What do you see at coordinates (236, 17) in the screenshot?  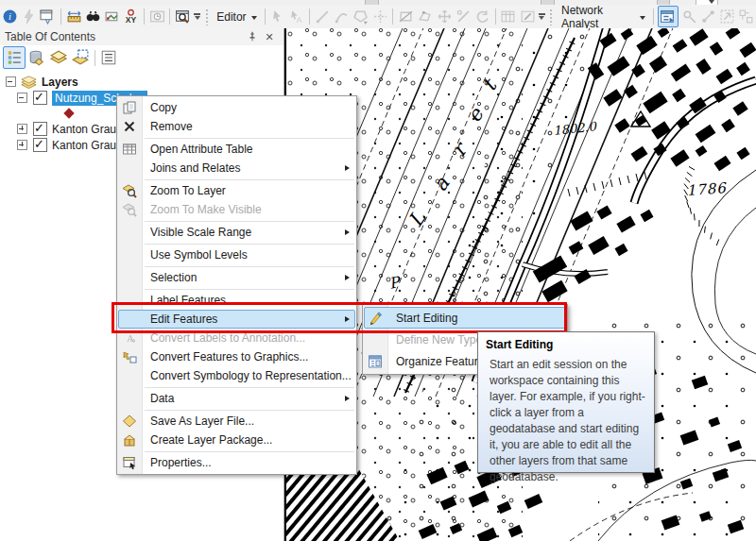 I see `editor-menu-button: Editor` at bounding box center [236, 17].